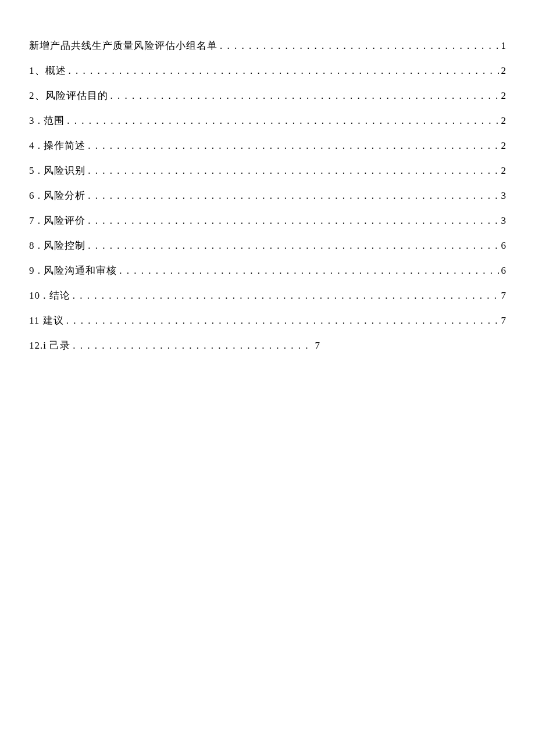 This screenshot has width=535, height=756. I want to click on toc-entry: 6 . 风险分析3, so click(268, 195).